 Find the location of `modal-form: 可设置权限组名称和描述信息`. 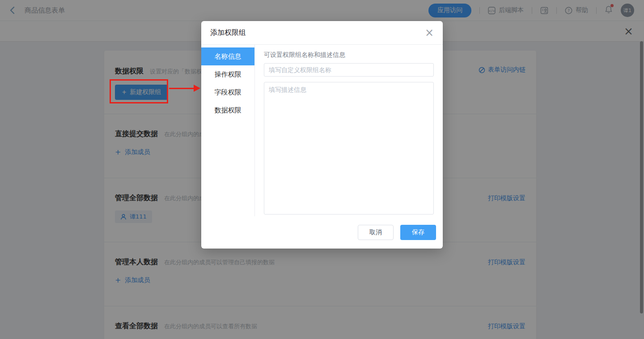

modal-form: 可设置权限组名称和描述信息 is located at coordinates (349, 131).